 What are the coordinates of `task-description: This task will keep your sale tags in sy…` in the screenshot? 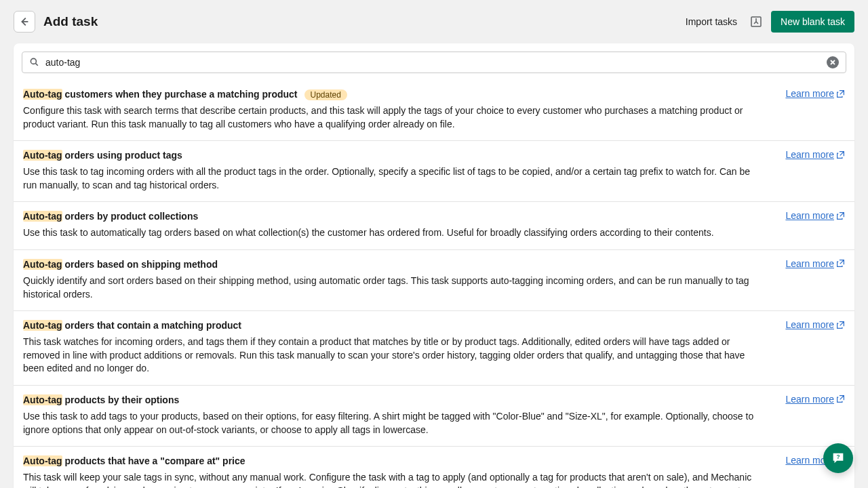 It's located at (434, 480).